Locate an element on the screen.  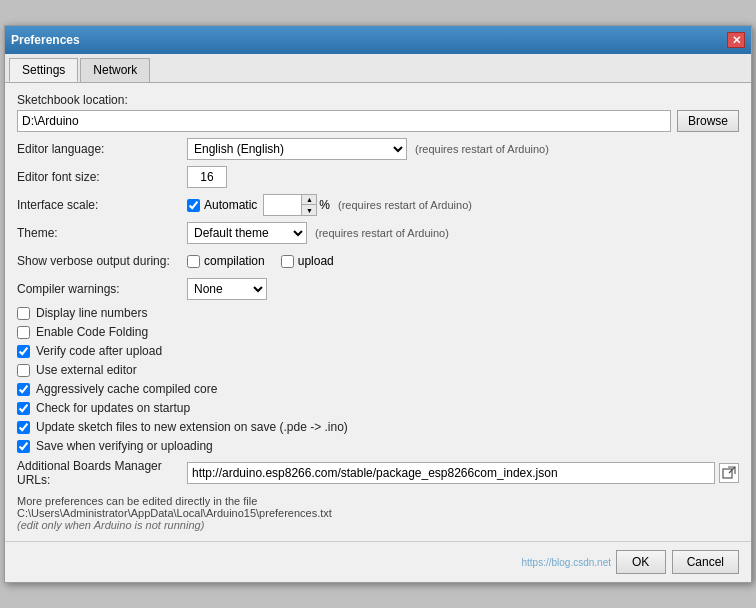
theme-select: Default theme is located at coordinates (247, 233).